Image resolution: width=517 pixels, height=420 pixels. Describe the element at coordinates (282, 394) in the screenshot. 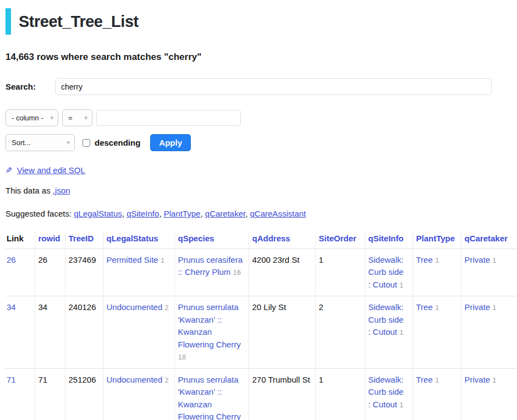

I see `cell-qaddress: 270 Trumbull St` at that location.